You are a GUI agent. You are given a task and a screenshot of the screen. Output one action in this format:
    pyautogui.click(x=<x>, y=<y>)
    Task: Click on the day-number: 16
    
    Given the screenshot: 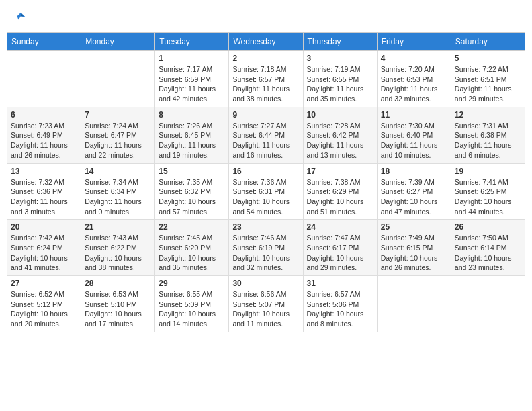 What is the action you would take?
    pyautogui.click(x=266, y=171)
    